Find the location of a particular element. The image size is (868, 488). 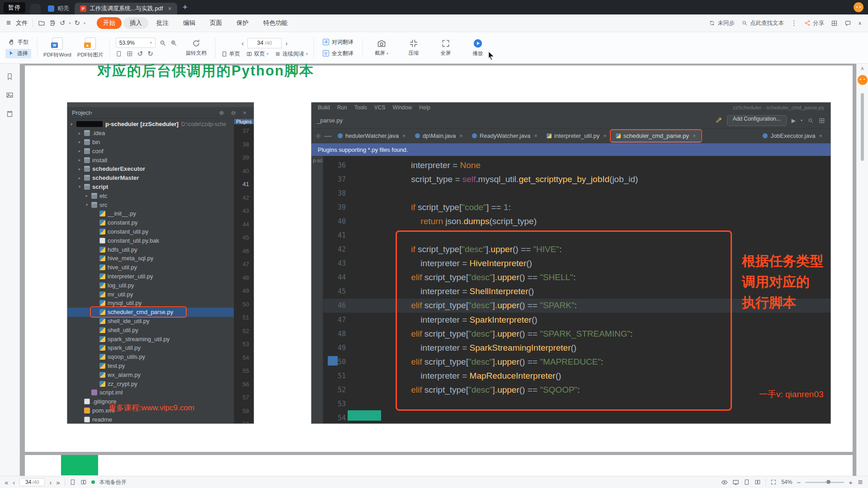

scroll-up-icon: ∧ is located at coordinates (862, 69).